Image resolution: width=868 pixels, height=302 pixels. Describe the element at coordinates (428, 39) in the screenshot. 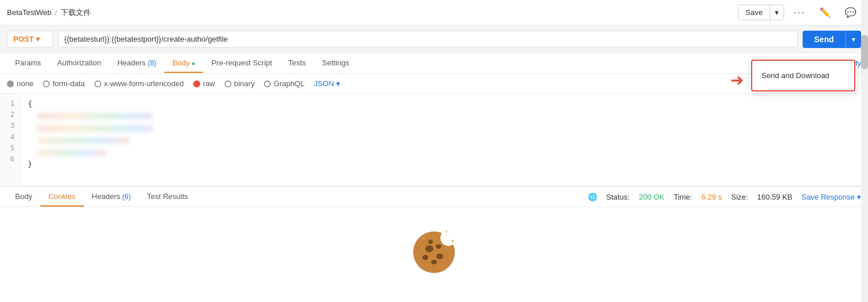

I see `url-input` at that location.